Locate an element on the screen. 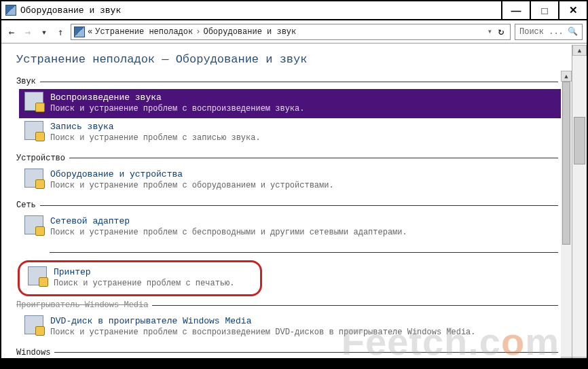  item-desc: Поиск и устранение проблем с записью зву… is located at coordinates (155, 139).